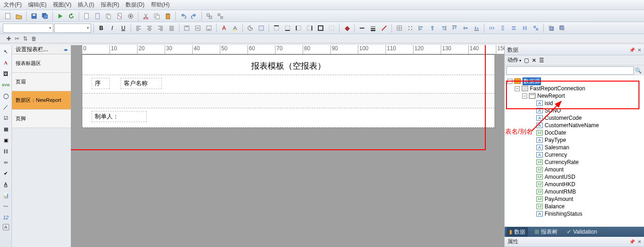 This screenshot has height=247, width=644. What do you see at coordinates (510, 81) in the screenshot?
I see `tree-toggle: −` at bounding box center [510, 81].